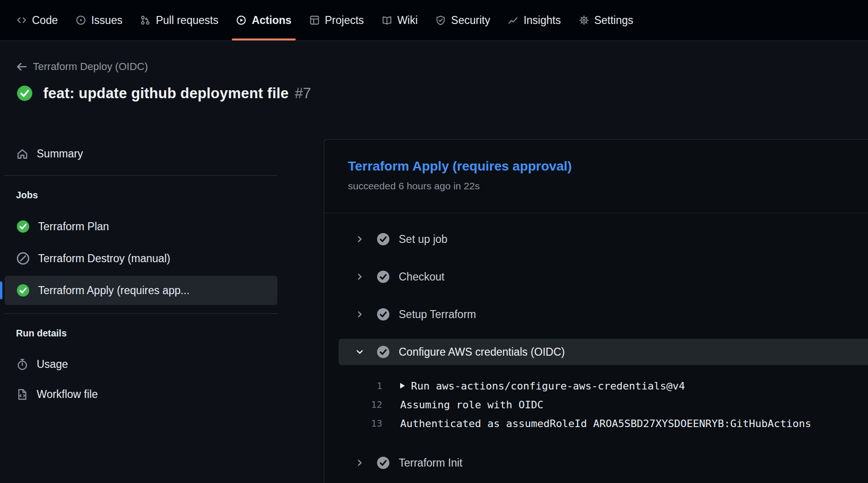  Describe the element at coordinates (141, 154) in the screenshot. I see `sidebar-item-summary: Summary` at that location.